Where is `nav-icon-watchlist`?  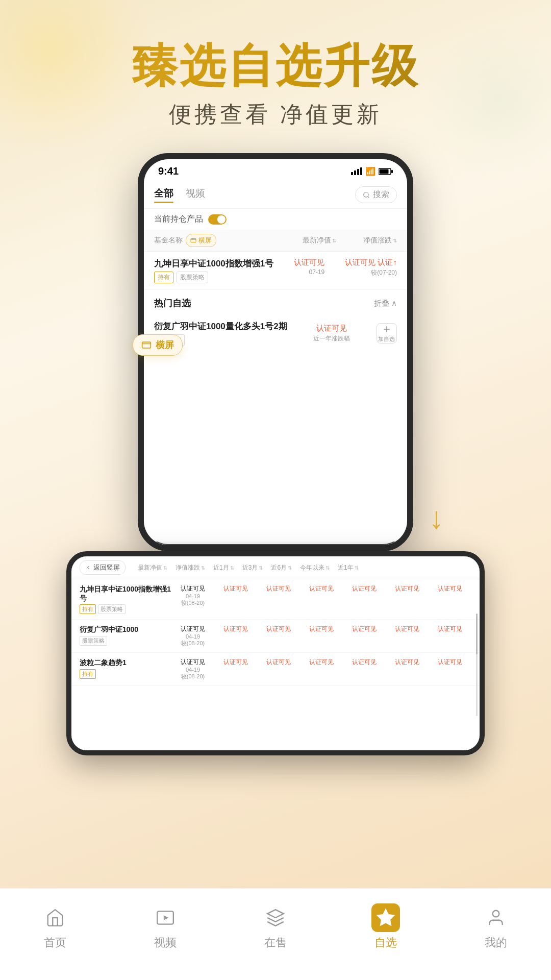
nav-icon-watchlist is located at coordinates (386, 918).